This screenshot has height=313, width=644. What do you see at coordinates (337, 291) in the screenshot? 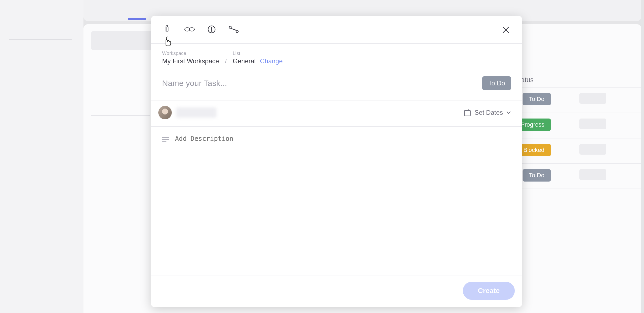
I see `modal-footer: Create` at bounding box center [337, 291].